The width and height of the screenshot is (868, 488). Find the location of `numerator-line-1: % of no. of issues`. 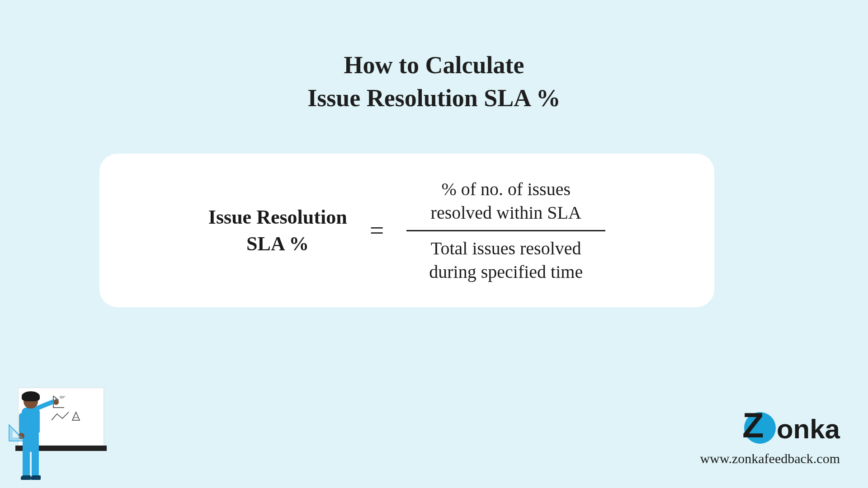

numerator-line-1: % of no. of issues is located at coordinates (506, 189).